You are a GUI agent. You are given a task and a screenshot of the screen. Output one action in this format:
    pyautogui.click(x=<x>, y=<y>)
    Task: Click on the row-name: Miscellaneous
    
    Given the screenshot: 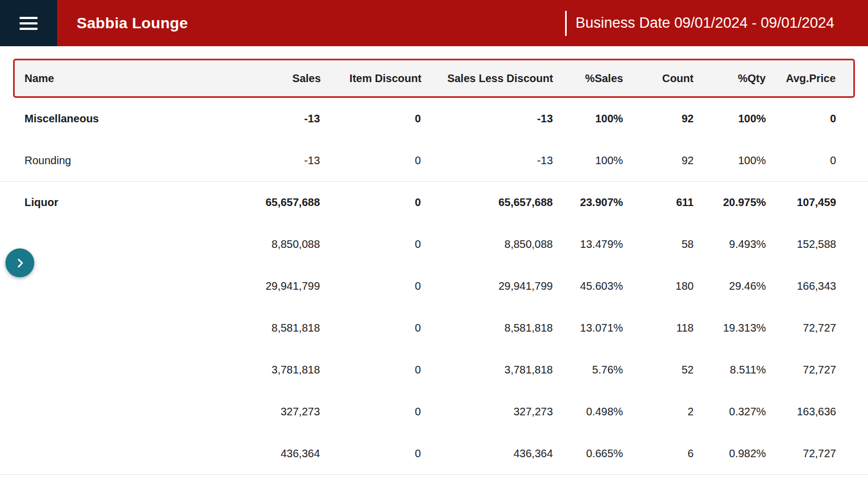 What is the action you would take?
    pyautogui.click(x=90, y=119)
    